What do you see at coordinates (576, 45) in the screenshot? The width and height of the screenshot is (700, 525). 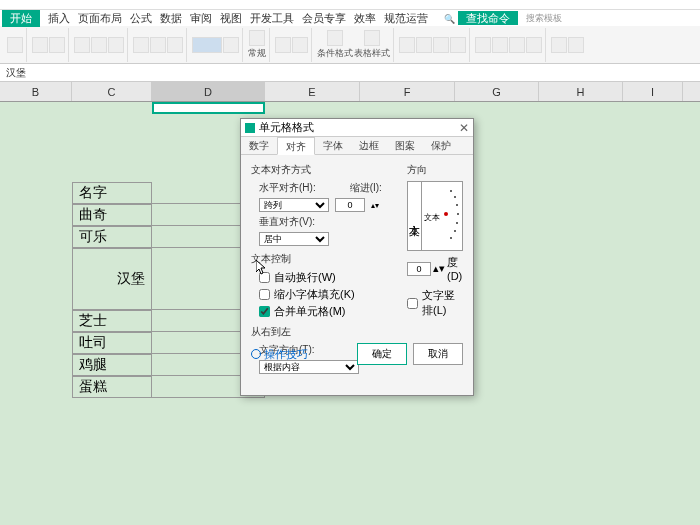 I see `find-icon` at bounding box center [576, 45].